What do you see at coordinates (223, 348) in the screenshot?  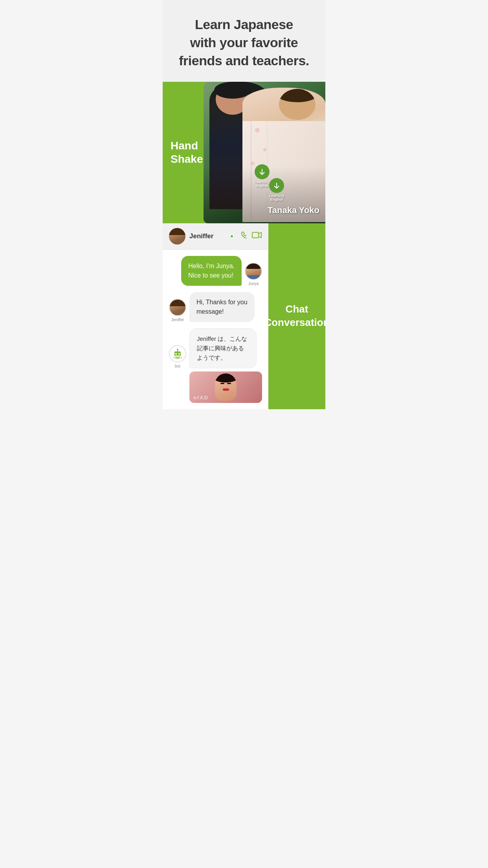 I see `bubble-bot: Jeniffer は、こんな記事に興味があるようです。` at bounding box center [223, 348].